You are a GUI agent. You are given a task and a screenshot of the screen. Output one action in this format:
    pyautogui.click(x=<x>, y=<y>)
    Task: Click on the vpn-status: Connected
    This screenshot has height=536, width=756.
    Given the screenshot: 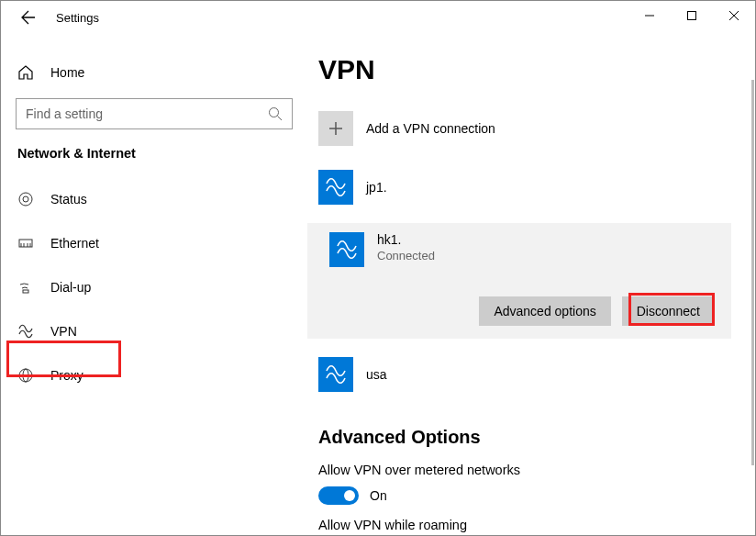 What is the action you would take?
    pyautogui.click(x=406, y=255)
    